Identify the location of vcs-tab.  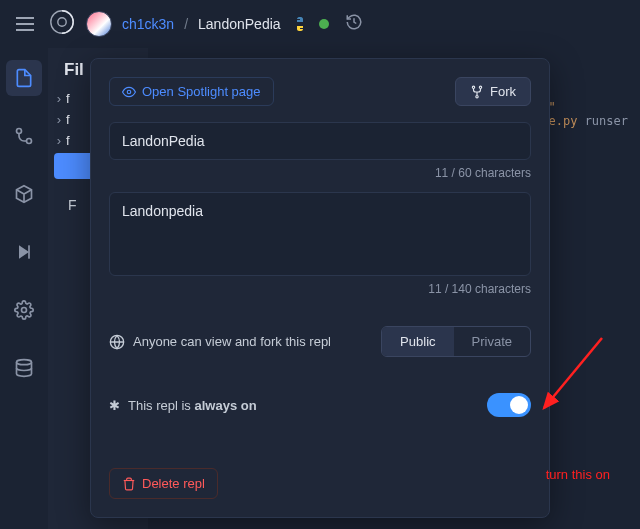
(24, 136).